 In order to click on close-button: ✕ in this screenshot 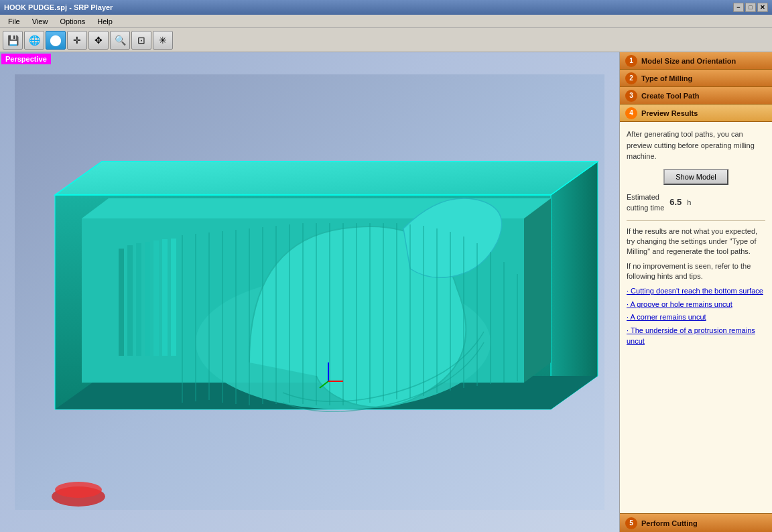, I will do `click(763, 7)`.